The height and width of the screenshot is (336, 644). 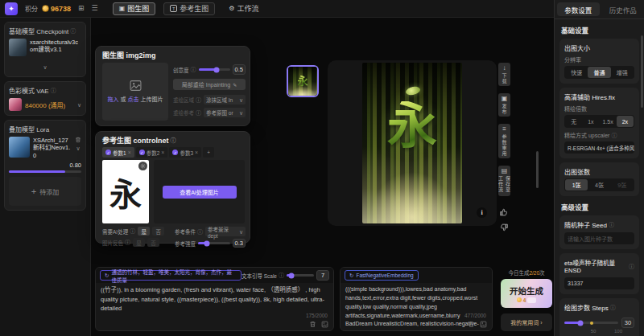 I want to click on generated-image: 永, so click(x=412, y=143).